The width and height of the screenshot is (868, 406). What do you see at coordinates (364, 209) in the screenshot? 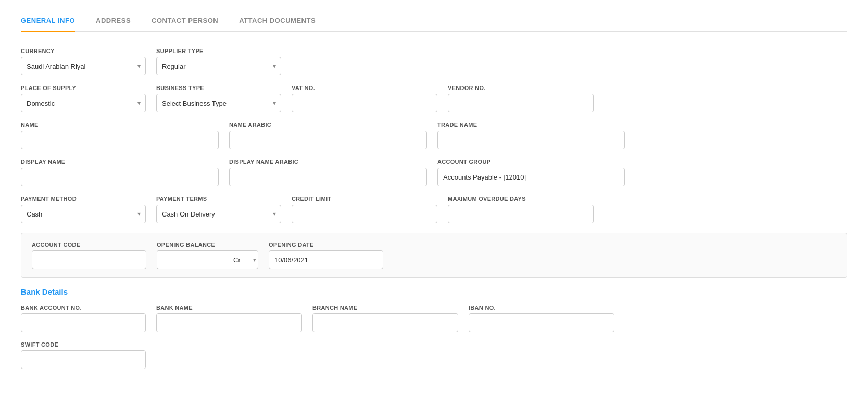
I see `credit-limit-group: CREDIT LIMIT` at bounding box center [364, 209].